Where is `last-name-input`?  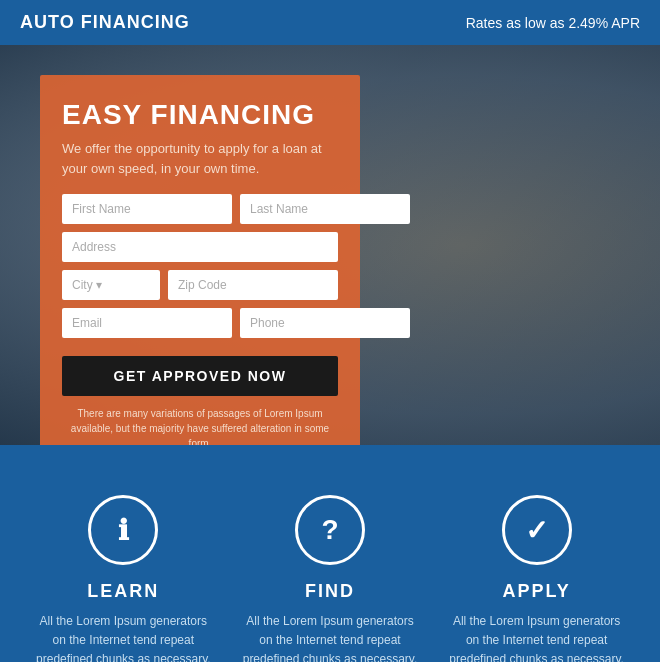
last-name-input is located at coordinates (325, 209).